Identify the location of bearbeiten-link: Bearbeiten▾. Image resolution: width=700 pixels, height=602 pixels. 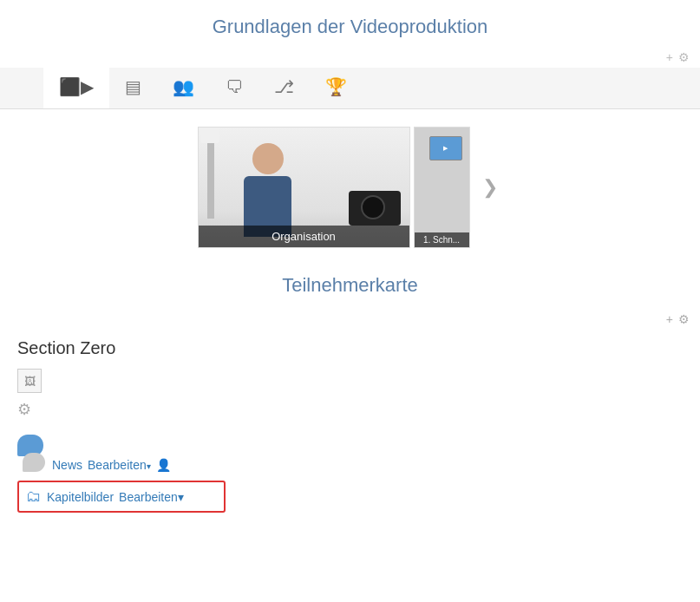
(120, 465).